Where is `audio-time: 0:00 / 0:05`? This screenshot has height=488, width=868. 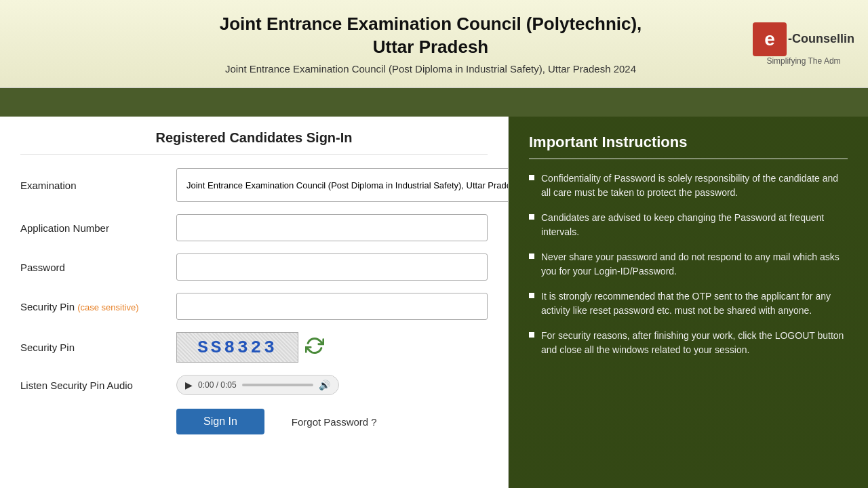
audio-time: 0:00 / 0:05 is located at coordinates (217, 385).